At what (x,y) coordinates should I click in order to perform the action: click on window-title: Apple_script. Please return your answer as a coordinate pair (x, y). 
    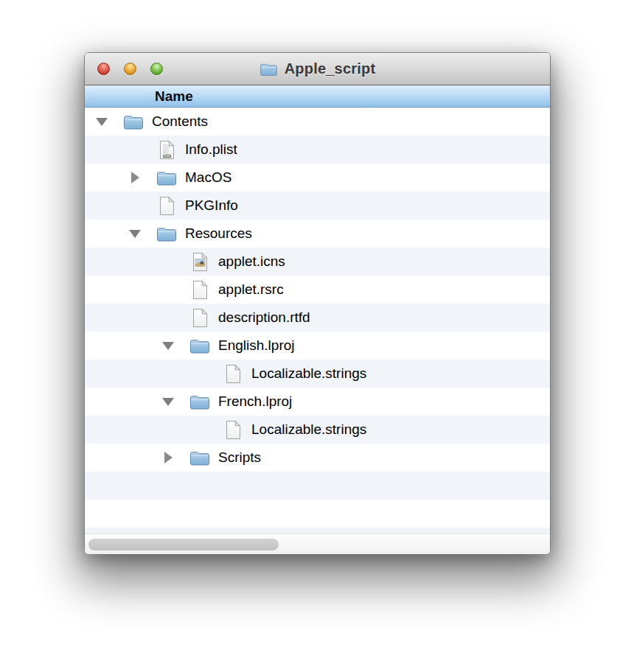
    Looking at the image, I should click on (330, 69).